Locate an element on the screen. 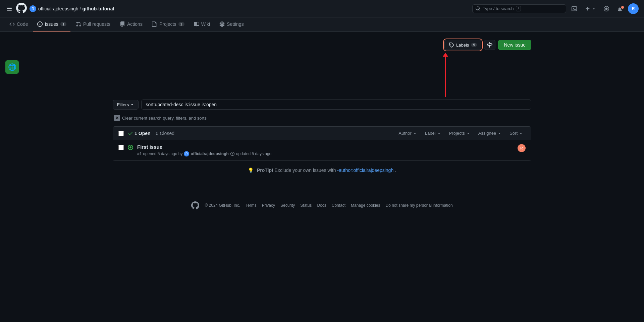 The image size is (644, 322). labels-button-text: Labels is located at coordinates (463, 45).